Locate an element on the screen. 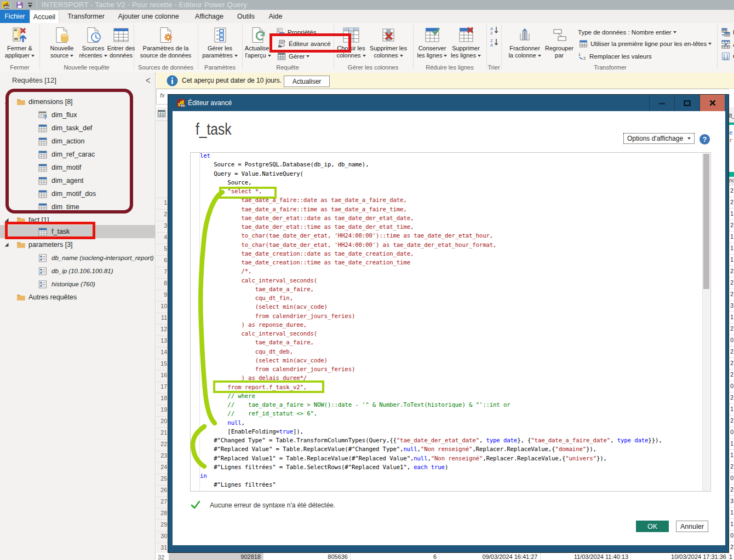 Image resolution: width=734 pixels, height=560 pixels. ribbon-button-g-rer: Gérer is located at coordinates (294, 56).